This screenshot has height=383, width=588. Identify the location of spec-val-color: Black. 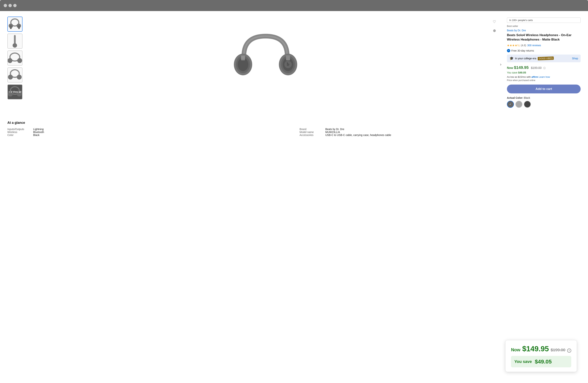
(36, 135).